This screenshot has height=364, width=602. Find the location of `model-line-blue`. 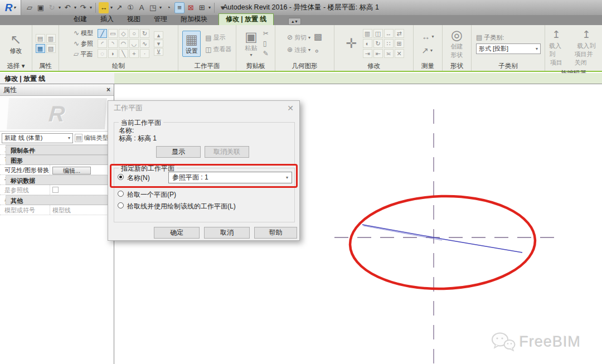

model-line-blue is located at coordinates (443, 239).